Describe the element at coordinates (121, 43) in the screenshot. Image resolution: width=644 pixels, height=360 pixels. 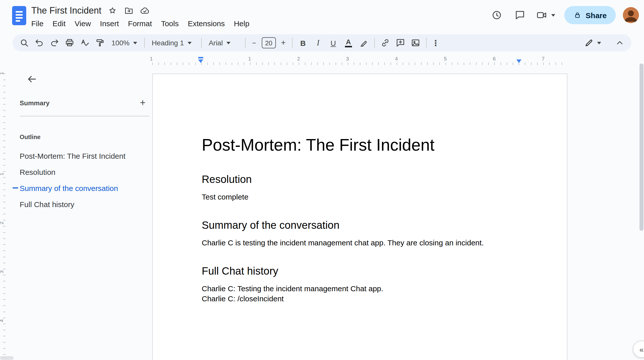
I see `zoom-value: 100%` at that location.